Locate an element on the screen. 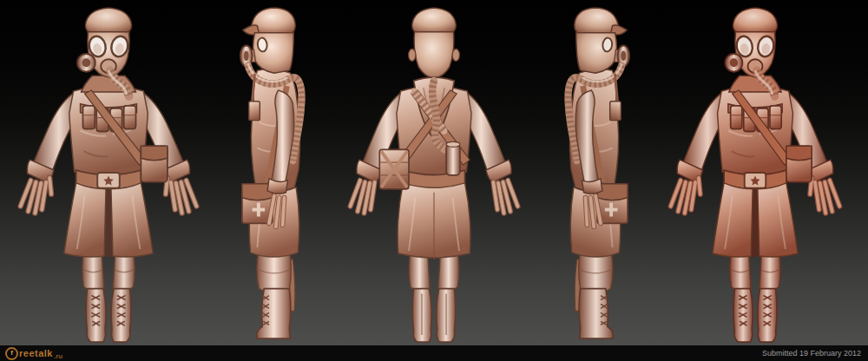 The width and height of the screenshot is (868, 361). figure-right-profile-view is located at coordinates (600, 174).